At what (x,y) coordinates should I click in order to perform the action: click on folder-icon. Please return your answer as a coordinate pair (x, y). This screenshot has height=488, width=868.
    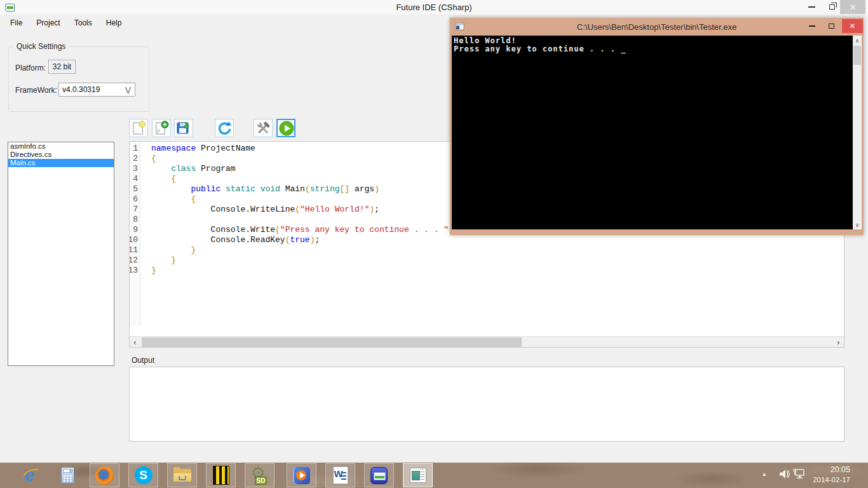
    Looking at the image, I should click on (182, 475).